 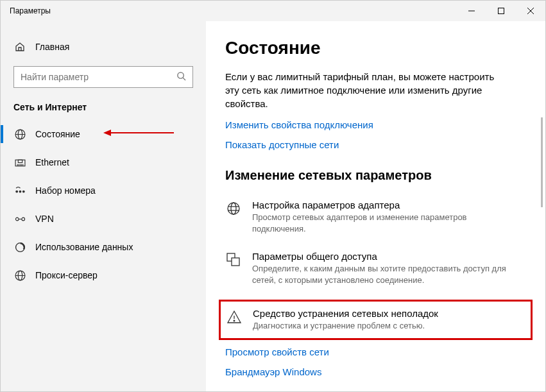 What do you see at coordinates (20, 276) in the screenshot?
I see `proxy-icon` at bounding box center [20, 276].